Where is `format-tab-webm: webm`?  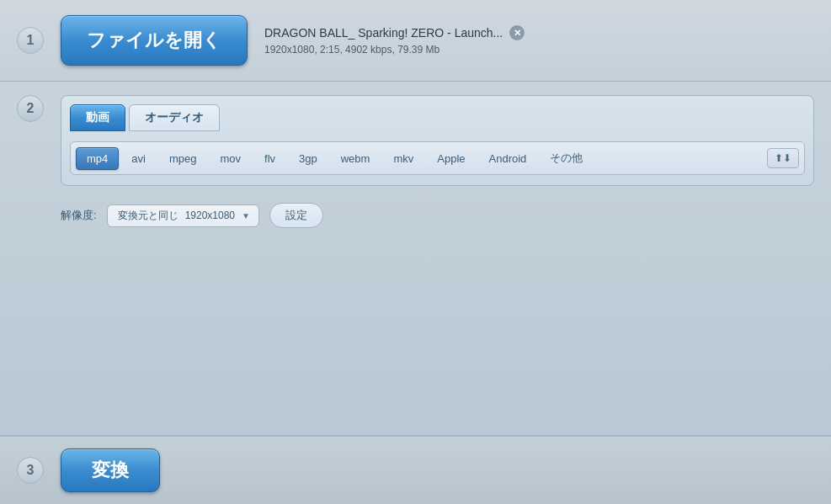 format-tab-webm: webm is located at coordinates (355, 158).